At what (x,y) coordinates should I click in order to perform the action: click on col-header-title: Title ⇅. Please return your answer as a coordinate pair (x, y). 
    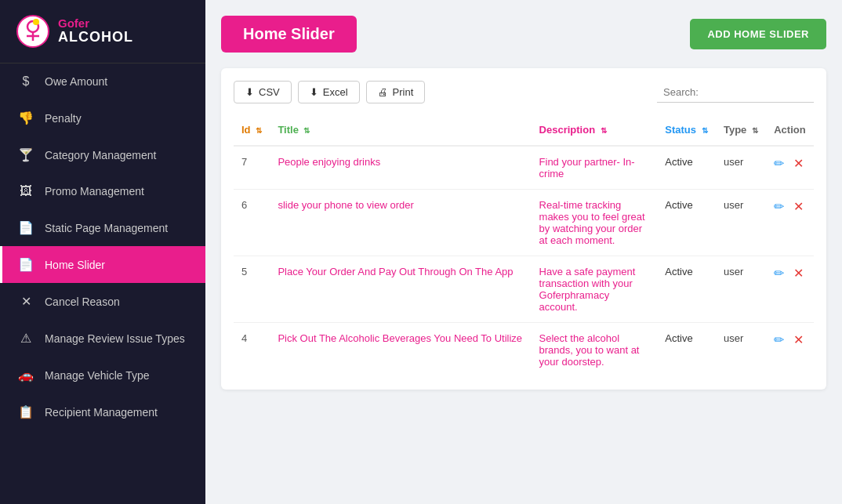
    Looking at the image, I should click on (400, 131).